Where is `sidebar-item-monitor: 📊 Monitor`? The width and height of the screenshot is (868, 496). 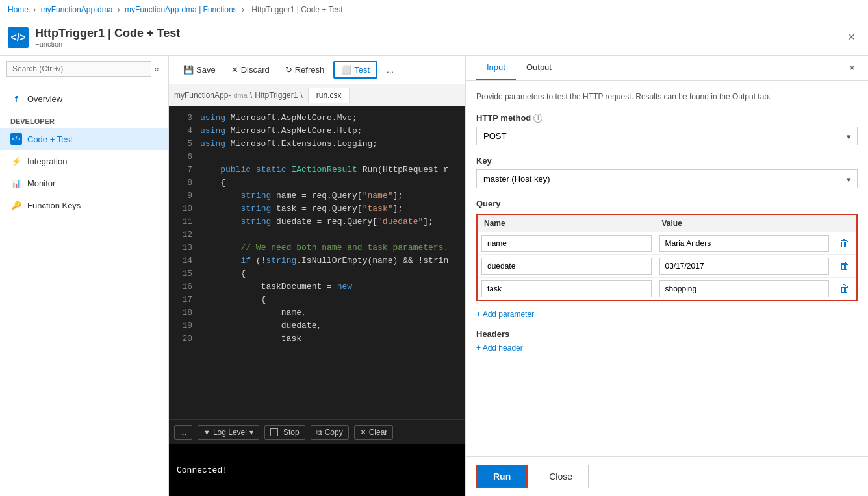
sidebar-item-monitor: 📊 Monitor is located at coordinates (84, 183).